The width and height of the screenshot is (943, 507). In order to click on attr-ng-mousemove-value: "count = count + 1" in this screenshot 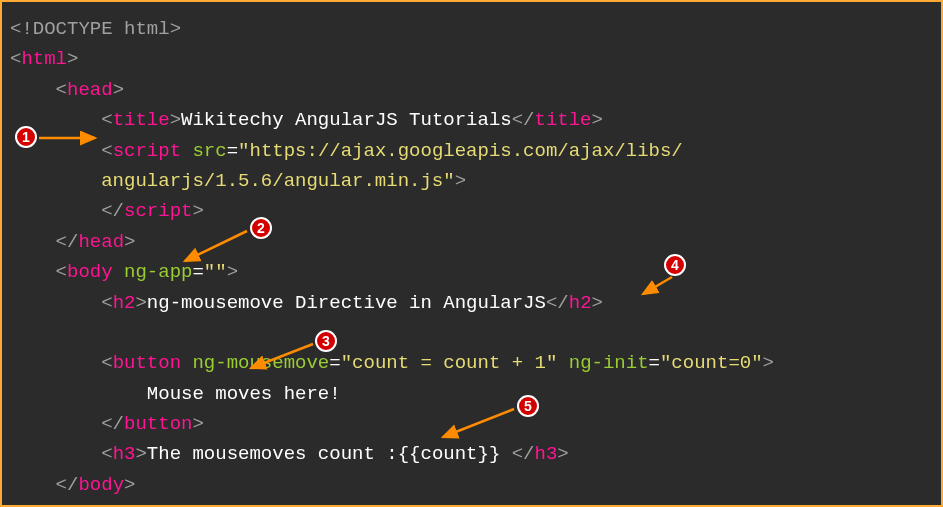, I will do `click(450, 363)`.